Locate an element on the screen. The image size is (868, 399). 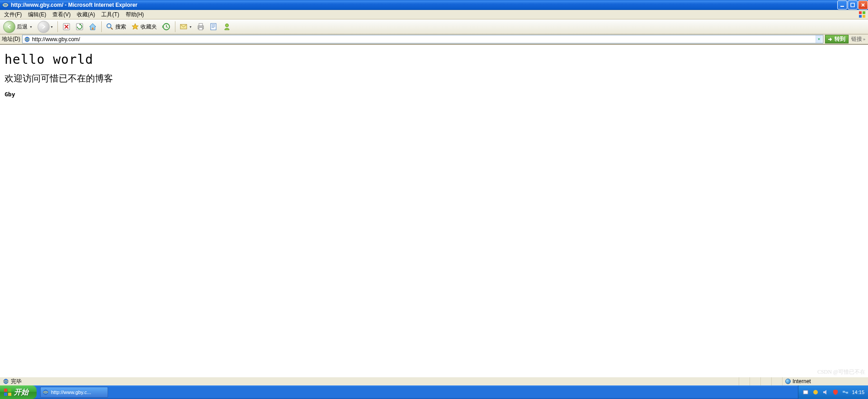
star-icon is located at coordinates (135, 27).